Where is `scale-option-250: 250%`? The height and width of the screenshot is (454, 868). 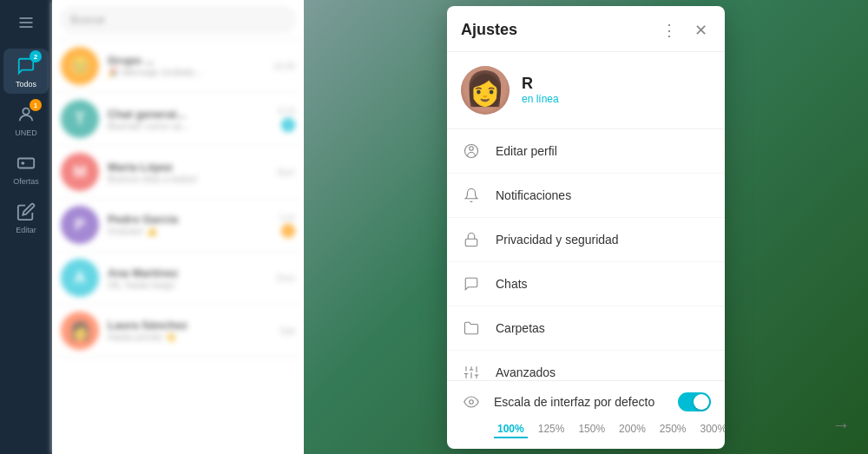
scale-option-250: 250% is located at coordinates (674, 430).